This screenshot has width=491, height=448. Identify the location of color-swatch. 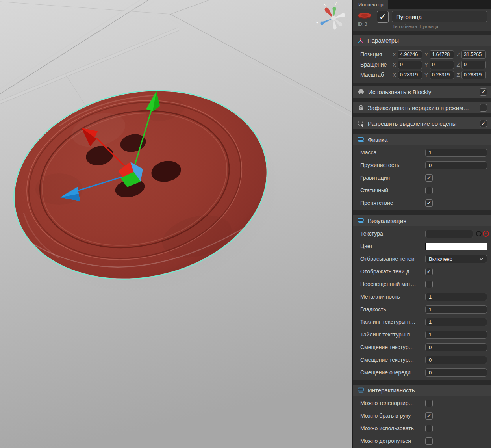
(456, 247).